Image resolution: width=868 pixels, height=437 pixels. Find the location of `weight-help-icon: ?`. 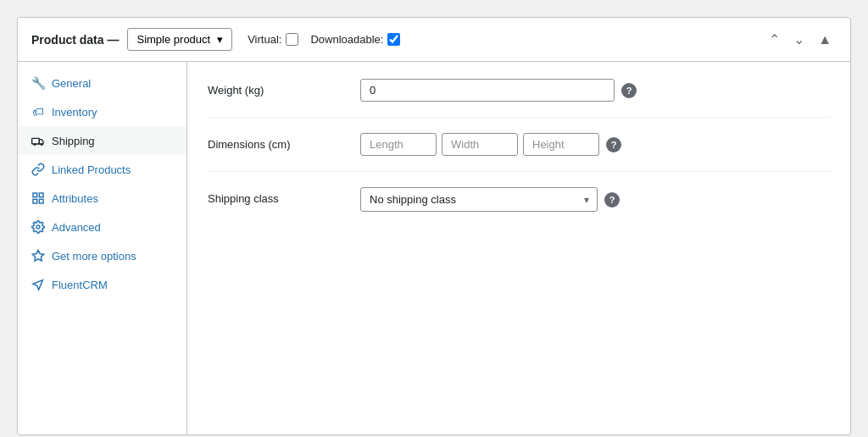

weight-help-icon: ? is located at coordinates (629, 91).